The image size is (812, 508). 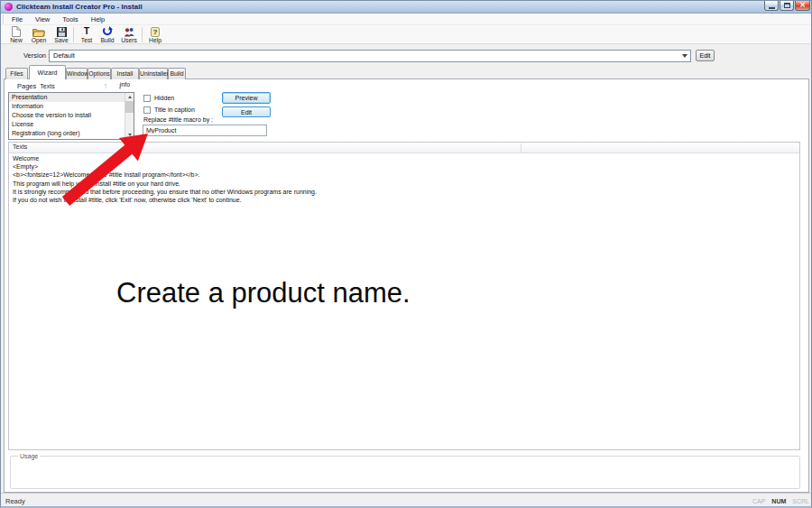 What do you see at coordinates (27, 87) in the screenshot?
I see `pages-label: Pages` at bounding box center [27, 87].